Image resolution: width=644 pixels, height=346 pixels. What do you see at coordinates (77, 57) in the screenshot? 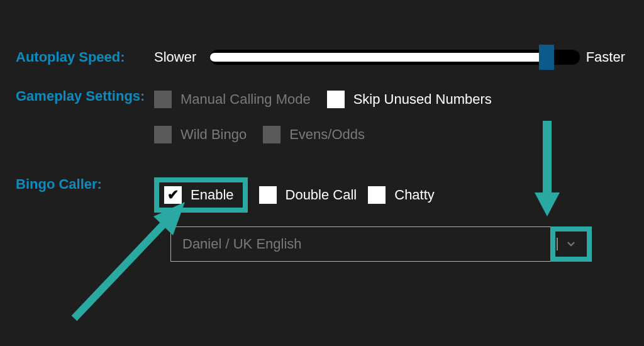
I see `autoplay-speed-label: Autoplay Speed:` at bounding box center [77, 57].